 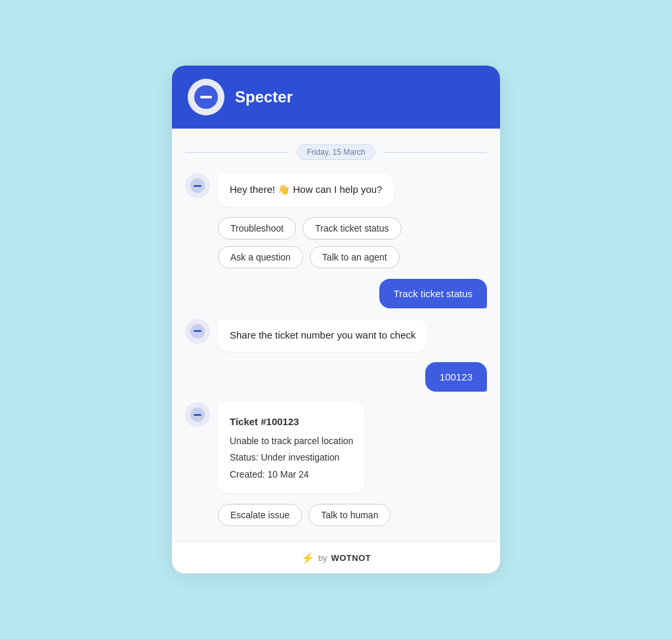 What do you see at coordinates (206, 97) in the screenshot?
I see `bot-icon` at bounding box center [206, 97].